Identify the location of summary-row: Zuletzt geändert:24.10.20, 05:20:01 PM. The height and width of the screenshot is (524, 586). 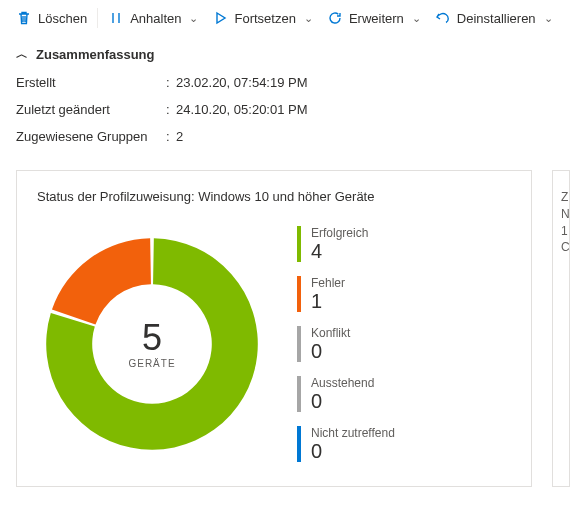
(293, 110).